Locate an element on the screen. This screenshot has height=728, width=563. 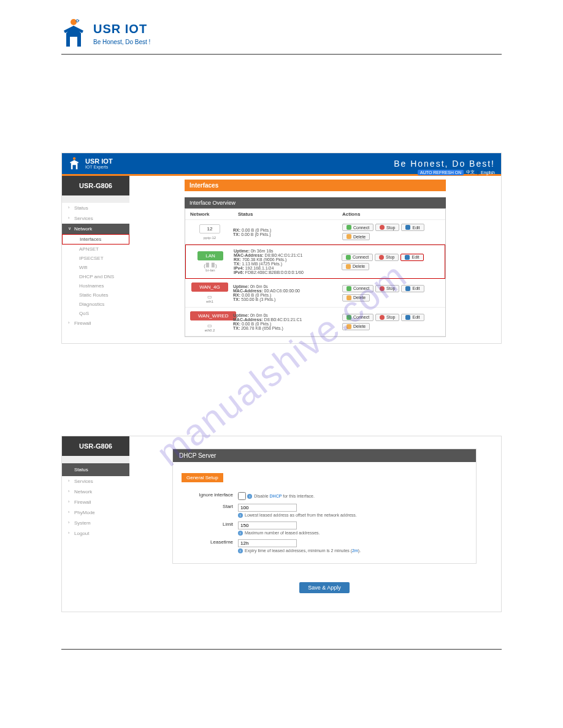
interface-status: Uptime: 0h 36m 18sMAC-Address: D8:B0:4C:… is located at coordinates (286, 262).